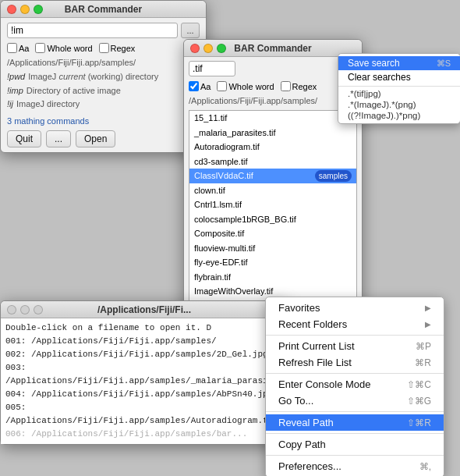 The height and width of the screenshot is (476, 460). Describe the element at coordinates (144, 310) in the screenshot. I see `window-title-3: /Applications/Fiji/Fi...` at that location.